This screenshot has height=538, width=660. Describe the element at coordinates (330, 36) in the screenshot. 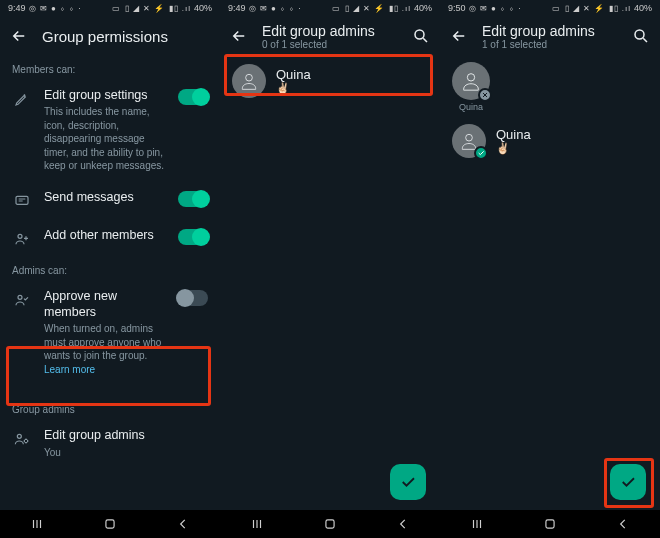

I see `app-bar: Edit group admins 0 of 1 selected` at that location.